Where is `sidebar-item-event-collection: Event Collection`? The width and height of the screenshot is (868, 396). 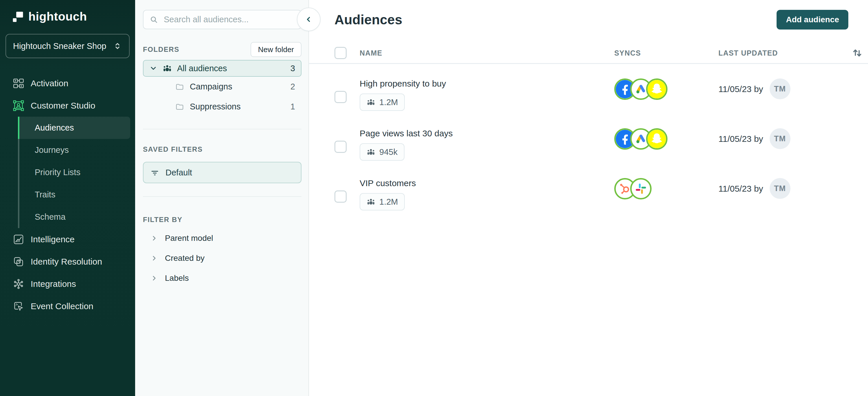 sidebar-item-event-collection: Event Collection is located at coordinates (67, 306).